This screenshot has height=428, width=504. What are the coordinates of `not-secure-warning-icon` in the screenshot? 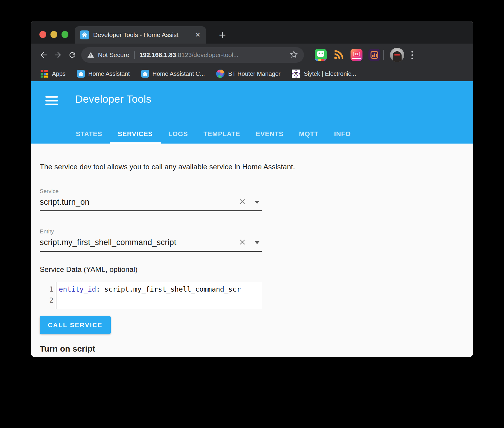 It's located at (91, 55).